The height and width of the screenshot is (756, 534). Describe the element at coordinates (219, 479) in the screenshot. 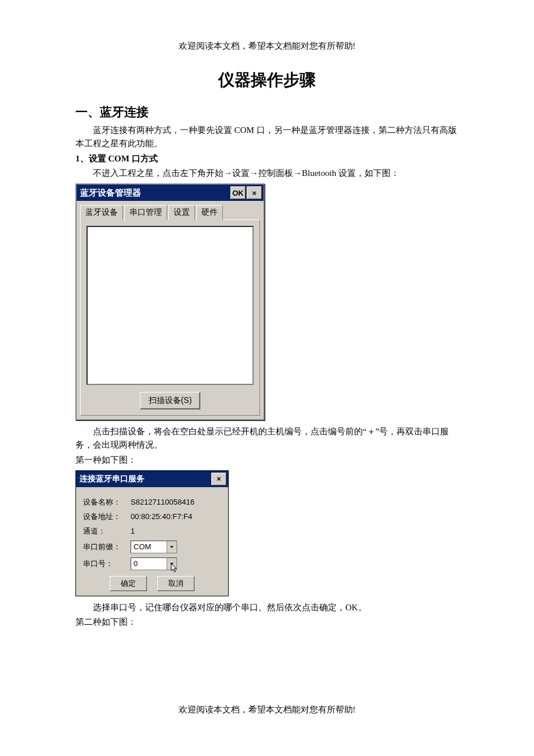

I see `dialog2-close-button: ×` at that location.